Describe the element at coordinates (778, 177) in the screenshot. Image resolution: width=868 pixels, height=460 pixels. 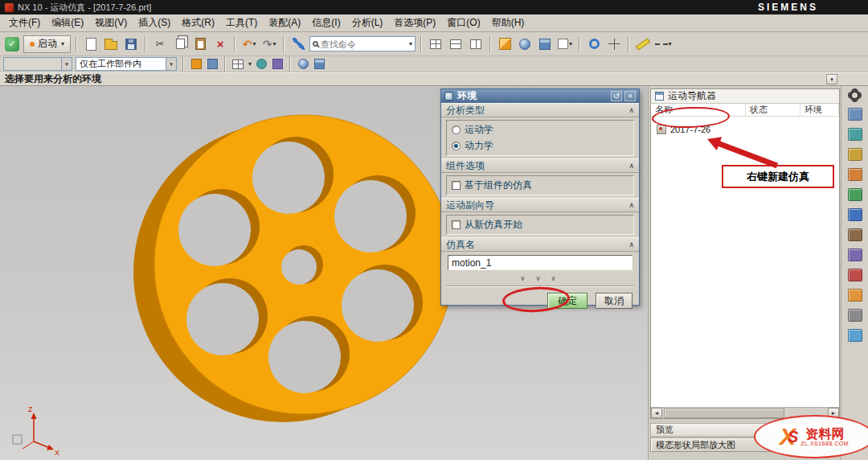
I see `annotation-callout: 右键新建仿真` at that location.